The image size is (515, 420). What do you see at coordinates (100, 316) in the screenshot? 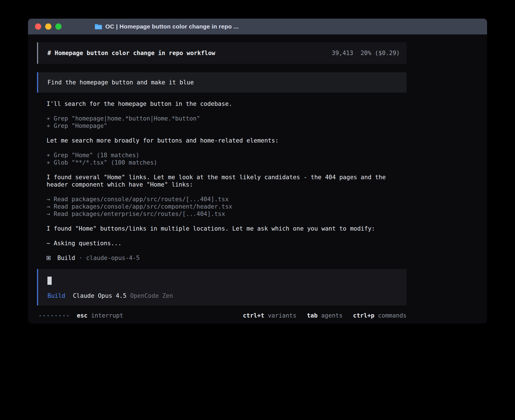
I see `shortcut-interrupt: esc interrupt` at bounding box center [100, 316].